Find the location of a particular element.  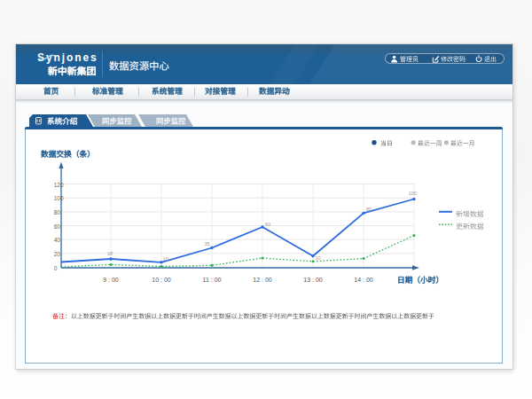

svg-text: 14 : 00 is located at coordinates (364, 280).